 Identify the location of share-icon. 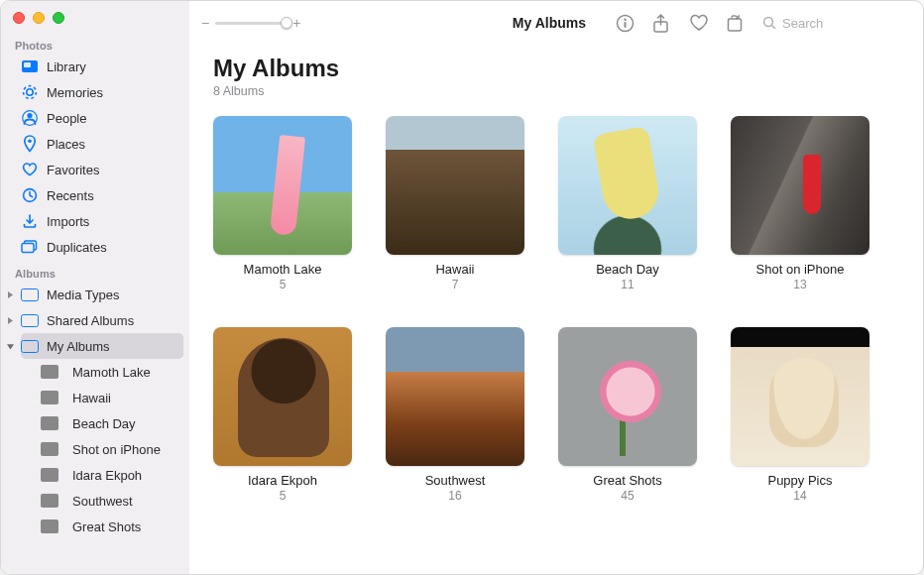
(662, 24).